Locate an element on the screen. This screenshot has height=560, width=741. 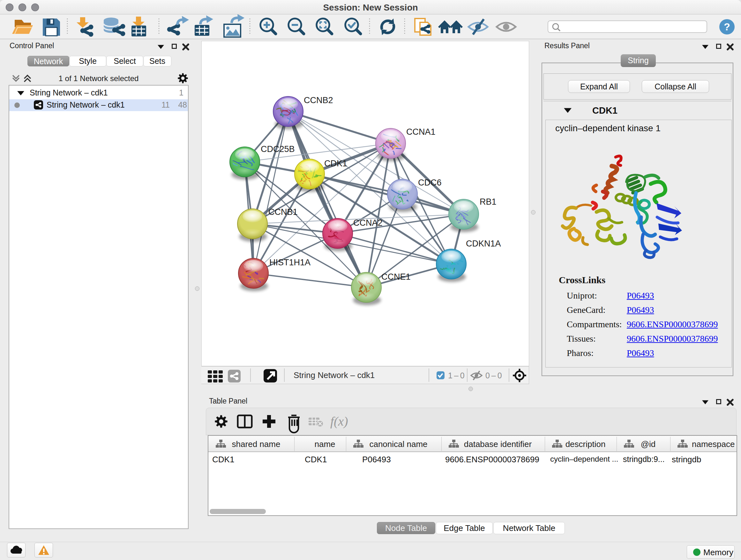
svg-text: CDK1 is located at coordinates (336, 164).